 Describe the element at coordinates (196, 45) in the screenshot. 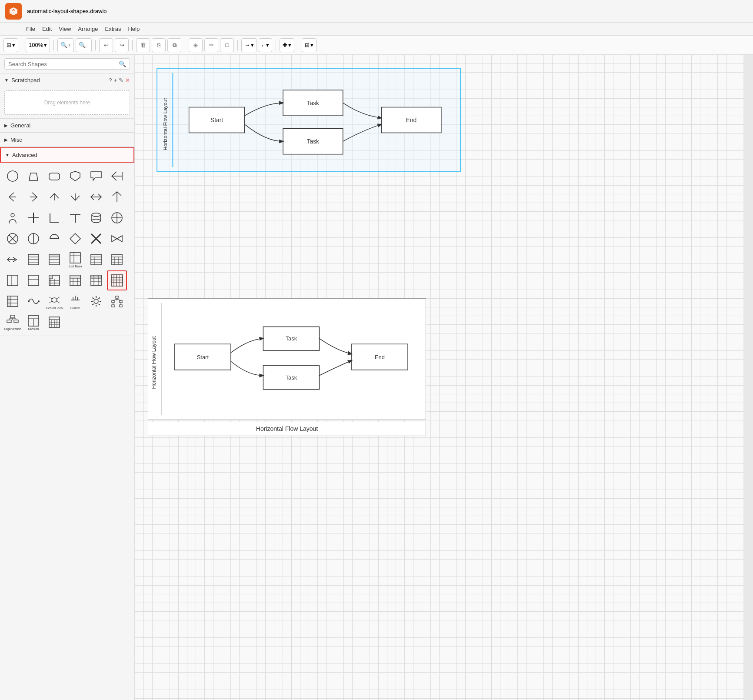

I see `fill-button: ◈` at that location.